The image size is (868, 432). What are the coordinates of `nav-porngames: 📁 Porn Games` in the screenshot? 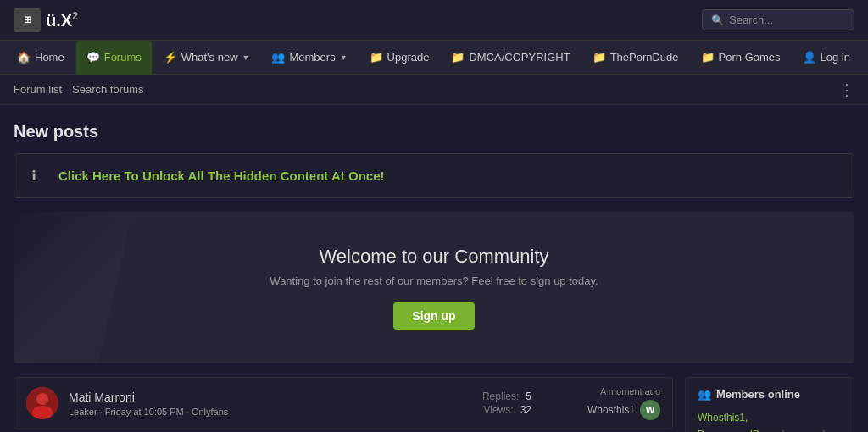 It's located at (741, 58).